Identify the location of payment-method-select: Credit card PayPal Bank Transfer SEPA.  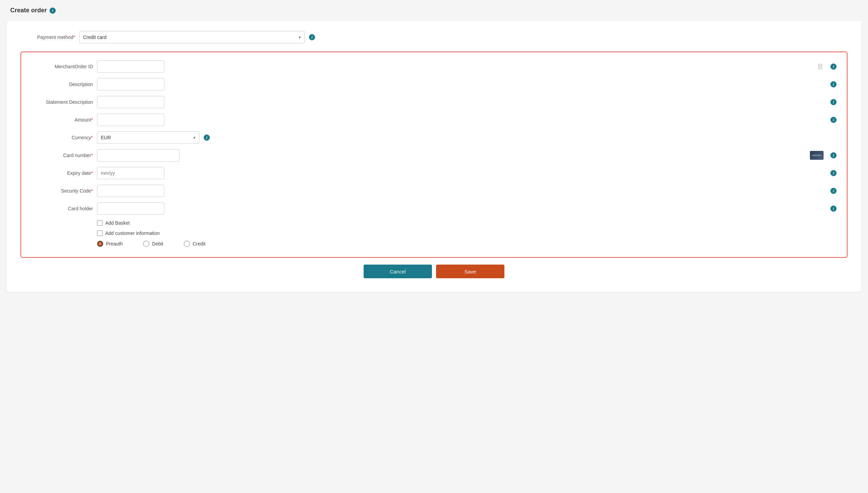
(192, 37).